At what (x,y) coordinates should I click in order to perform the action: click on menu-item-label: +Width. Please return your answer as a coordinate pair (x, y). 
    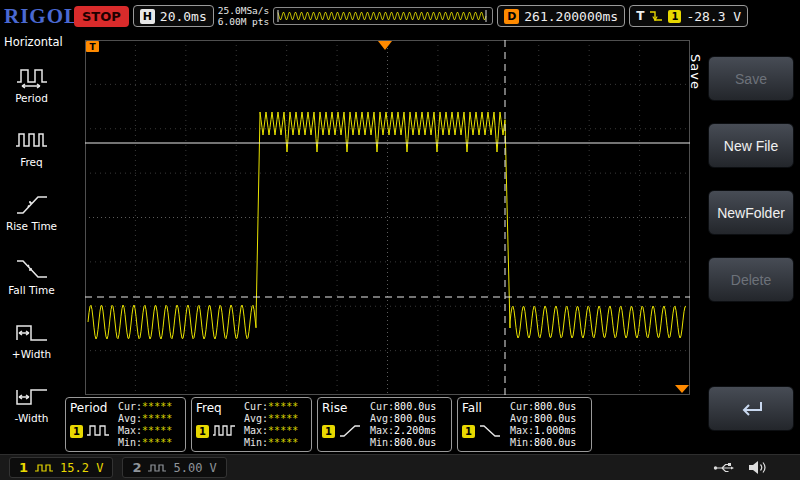
    Looking at the image, I should click on (32, 354).